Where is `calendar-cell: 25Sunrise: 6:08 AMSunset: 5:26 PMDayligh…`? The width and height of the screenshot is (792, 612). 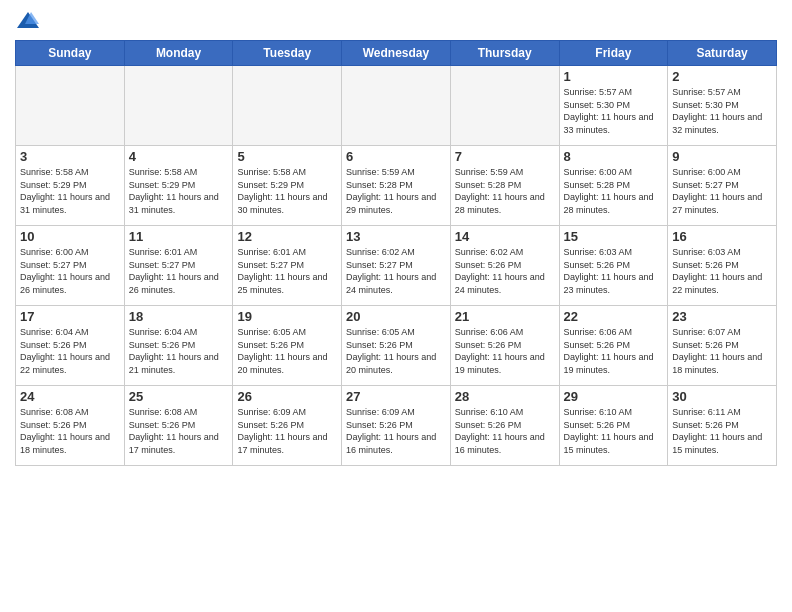 calendar-cell: 25Sunrise: 6:08 AMSunset: 5:26 PMDayligh… is located at coordinates (178, 426).